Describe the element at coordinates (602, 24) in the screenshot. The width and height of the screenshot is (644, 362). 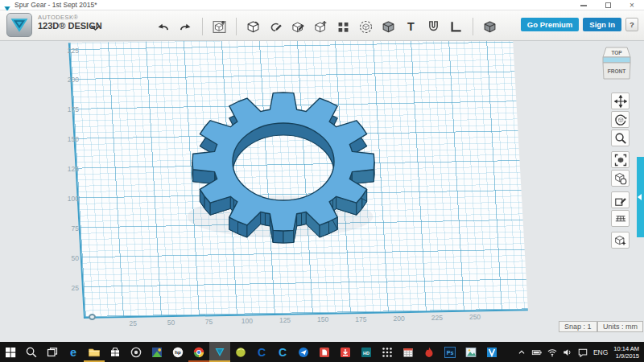
I see `sign-in-button: Sign In` at that location.